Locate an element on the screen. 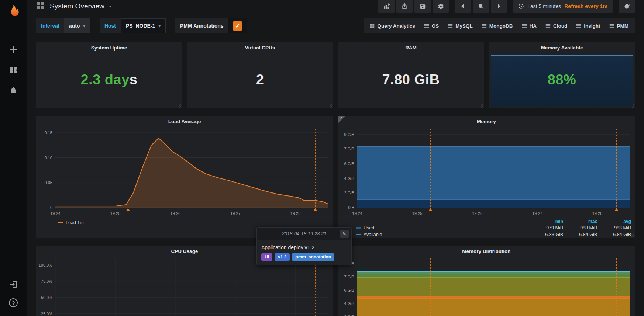 Image resolution: width=644 pixels, height=316 pixels. host-filter: Host PS_NODE-1 ▾ is located at coordinates (133, 26).